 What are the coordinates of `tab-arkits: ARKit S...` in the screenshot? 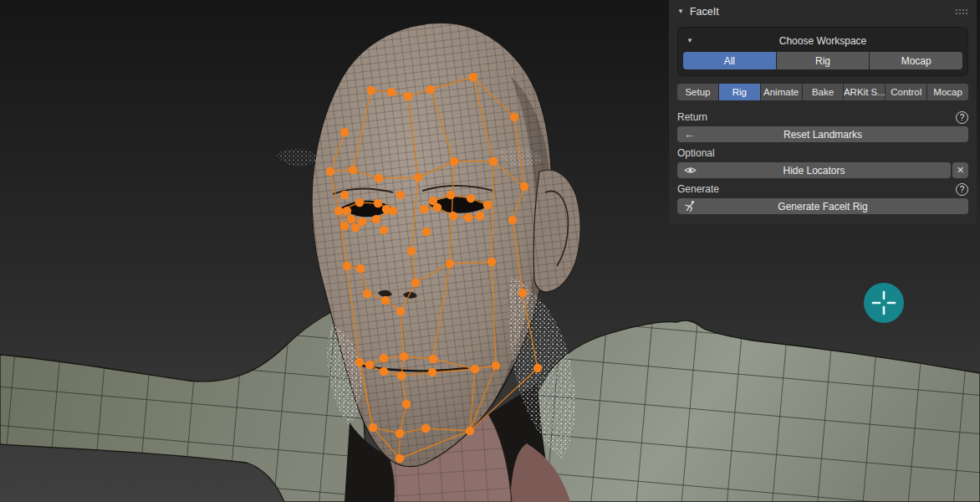 It's located at (865, 92).